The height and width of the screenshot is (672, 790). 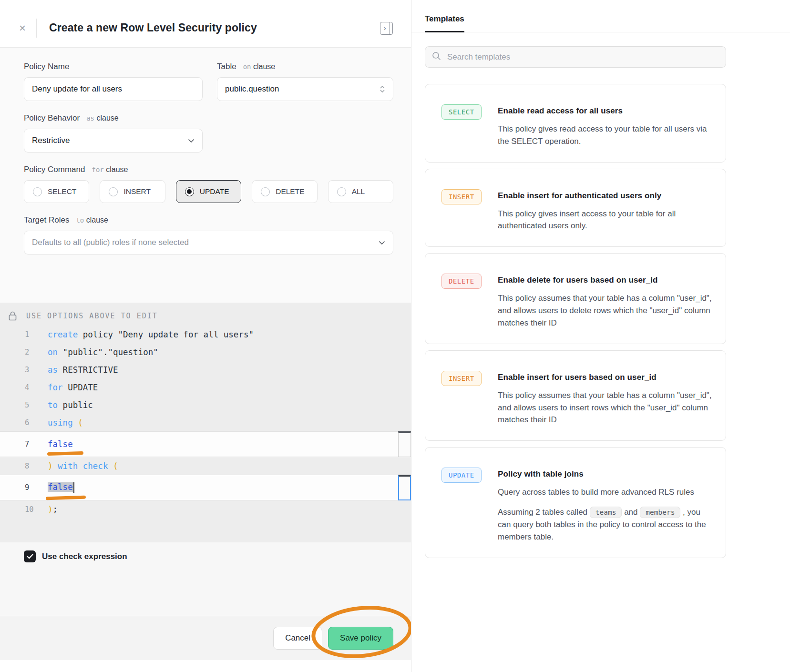 I want to click on check-expression-label: Use check expression, so click(x=85, y=557).